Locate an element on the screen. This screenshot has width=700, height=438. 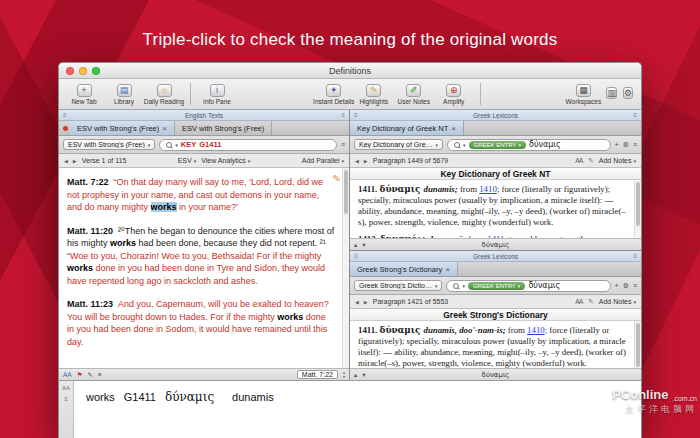
highlights-button: ✎ Highlights is located at coordinates (374, 94).